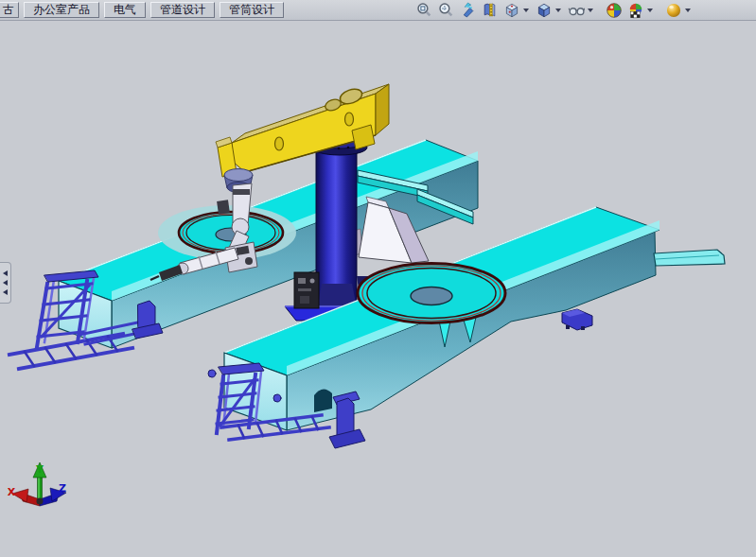 This screenshot has width=756, height=557. What do you see at coordinates (277, 398) in the screenshot?
I see `stand2-stub-right` at bounding box center [277, 398].